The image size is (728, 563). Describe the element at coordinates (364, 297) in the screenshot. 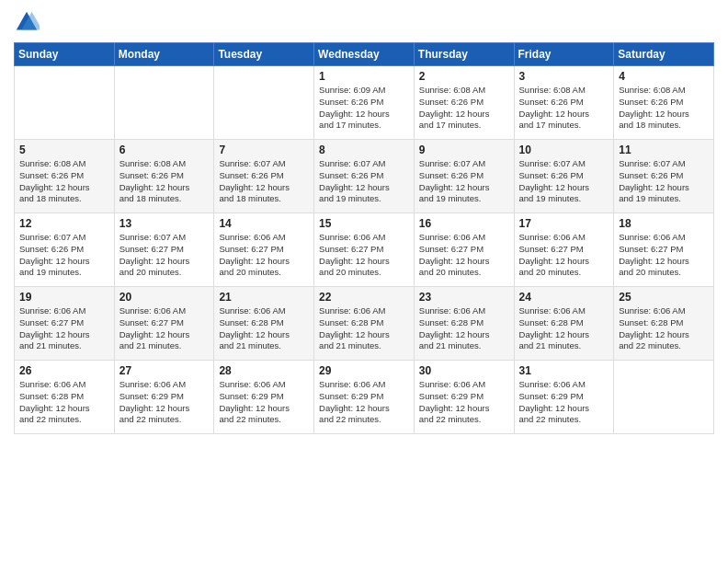

I see `day-number: 22` at that location.